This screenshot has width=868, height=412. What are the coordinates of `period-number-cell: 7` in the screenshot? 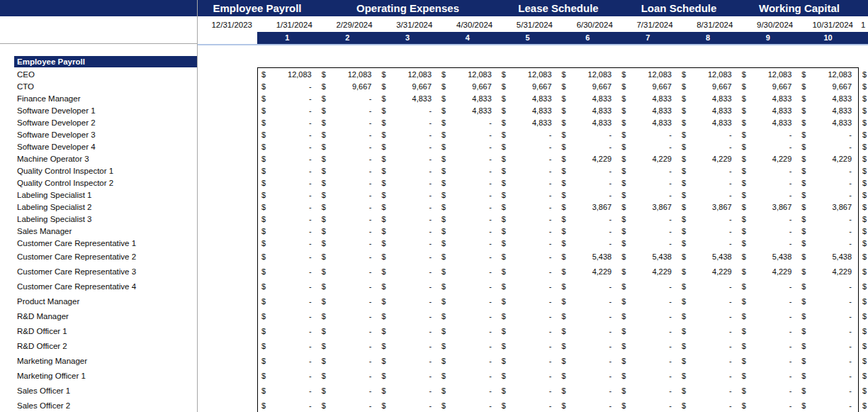 It's located at (648, 38).